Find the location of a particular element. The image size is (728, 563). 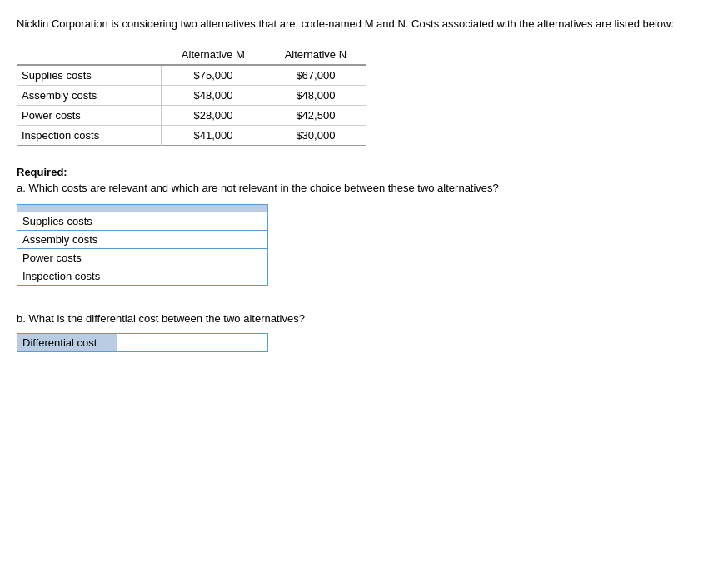

answer-row-label-1: Assembly costs is located at coordinates (67, 240).